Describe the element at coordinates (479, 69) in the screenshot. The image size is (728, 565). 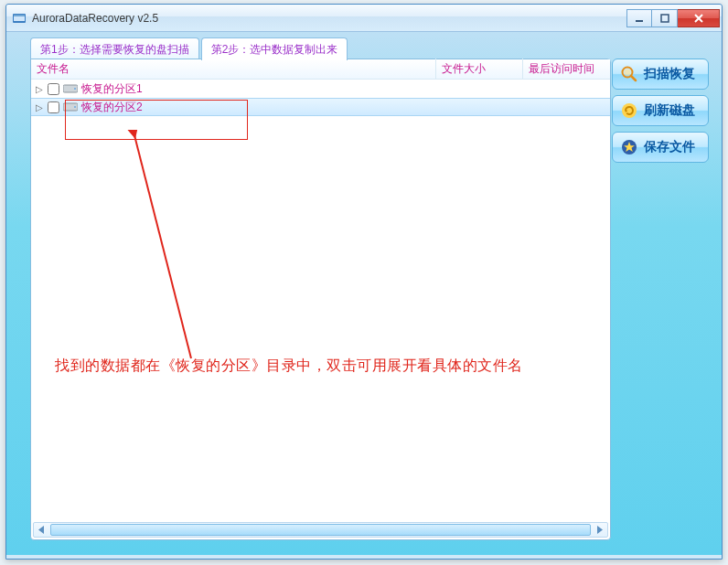
I see `col-filesize: 文件大小` at that location.